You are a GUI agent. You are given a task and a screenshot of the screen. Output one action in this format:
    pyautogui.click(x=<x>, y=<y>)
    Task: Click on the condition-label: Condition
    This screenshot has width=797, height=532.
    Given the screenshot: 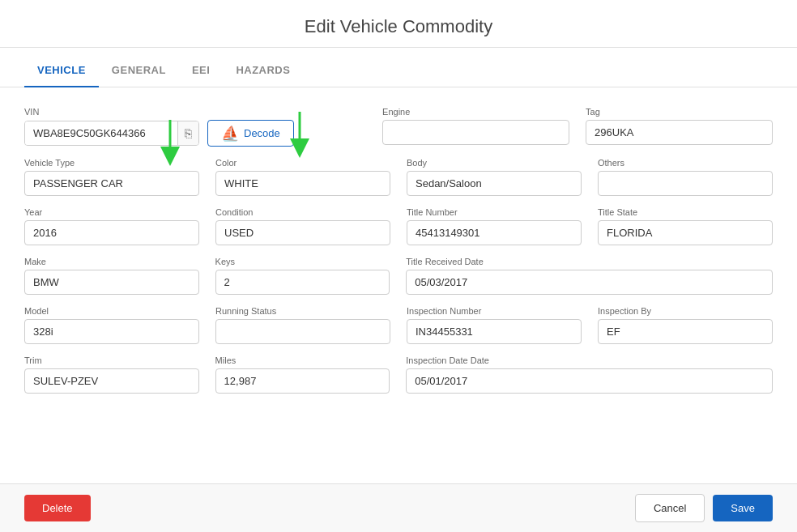 What is the action you would take?
    pyautogui.click(x=303, y=212)
    